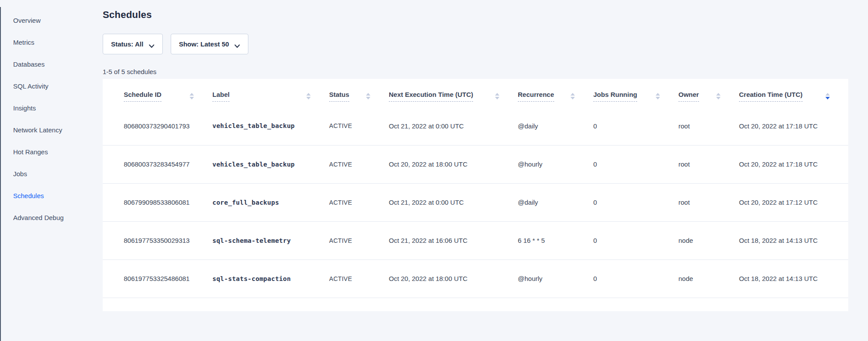  I want to click on creation-time-cell: Oct 20, 2022 at 17:12 UTC, so click(793, 202).